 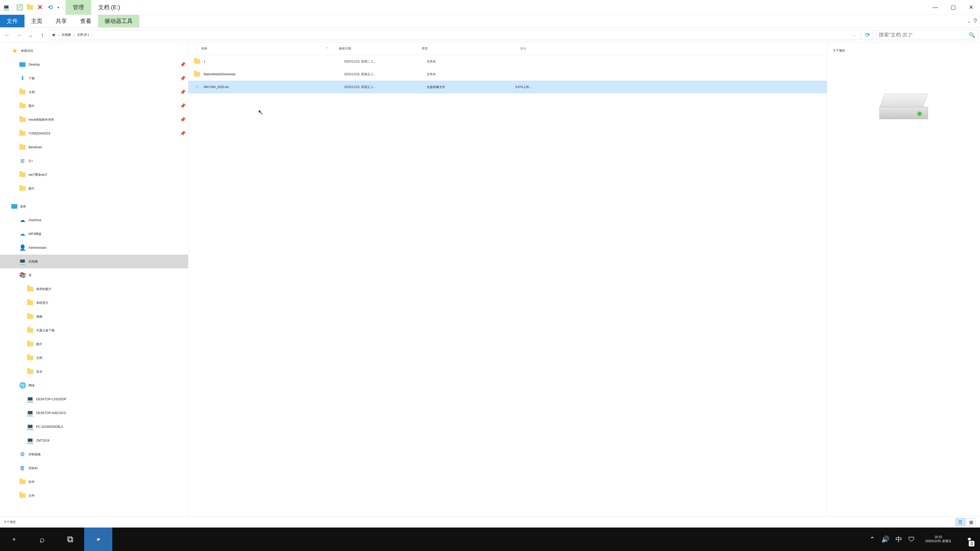 What do you see at coordinates (94, 454) in the screenshot?
I see `nav-item: ⚙控制面板` at bounding box center [94, 454].